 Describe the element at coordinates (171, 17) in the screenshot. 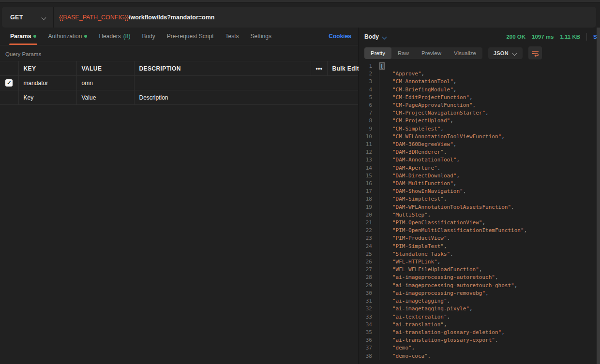

I see `url-path: /workflow/Ids?mandator=omn` at that location.